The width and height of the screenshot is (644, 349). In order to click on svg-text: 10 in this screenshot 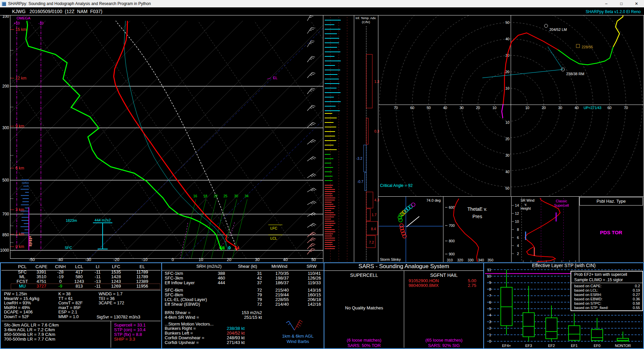, I will do `click(201, 260)`.